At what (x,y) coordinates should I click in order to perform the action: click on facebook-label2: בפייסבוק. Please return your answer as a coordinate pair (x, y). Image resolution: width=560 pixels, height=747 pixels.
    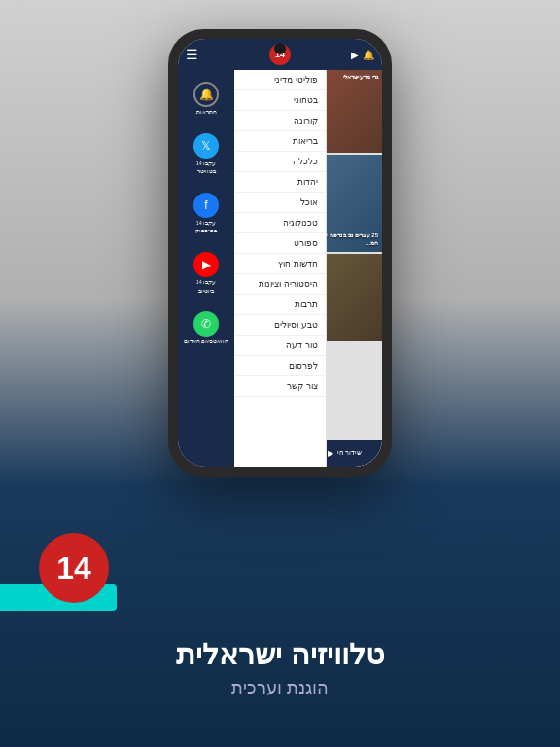
    Looking at the image, I should click on (206, 231).